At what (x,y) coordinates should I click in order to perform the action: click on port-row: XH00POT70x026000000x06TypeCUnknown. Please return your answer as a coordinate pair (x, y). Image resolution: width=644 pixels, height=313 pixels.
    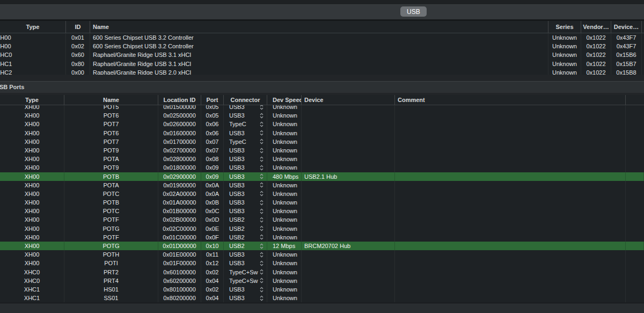
    Looking at the image, I should click on (322, 124).